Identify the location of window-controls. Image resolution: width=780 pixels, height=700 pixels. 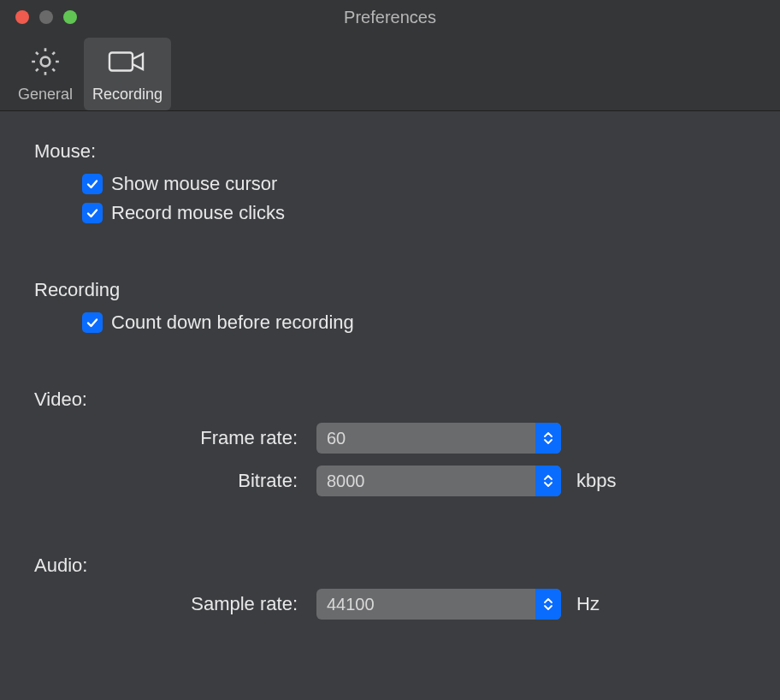
(46, 17).